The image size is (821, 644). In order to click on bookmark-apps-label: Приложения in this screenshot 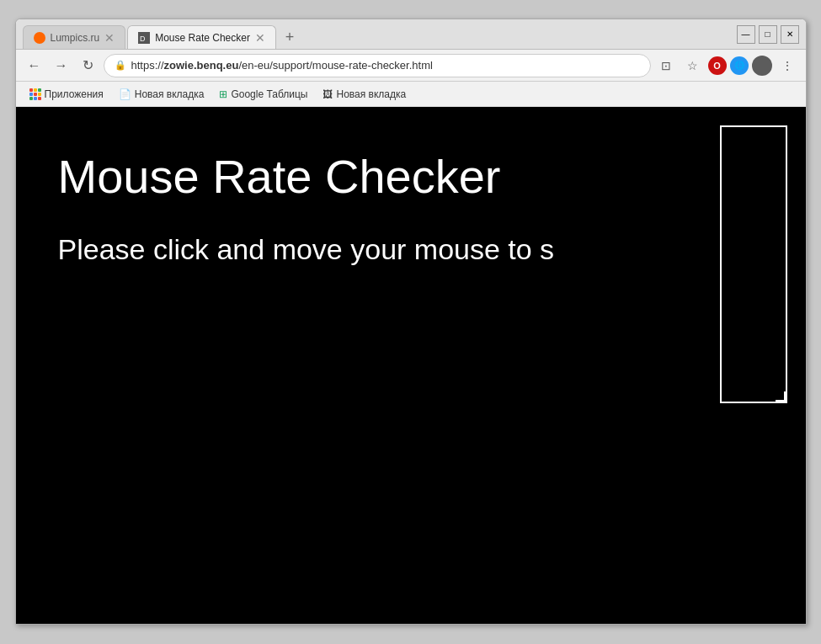, I will do `click(74, 94)`.